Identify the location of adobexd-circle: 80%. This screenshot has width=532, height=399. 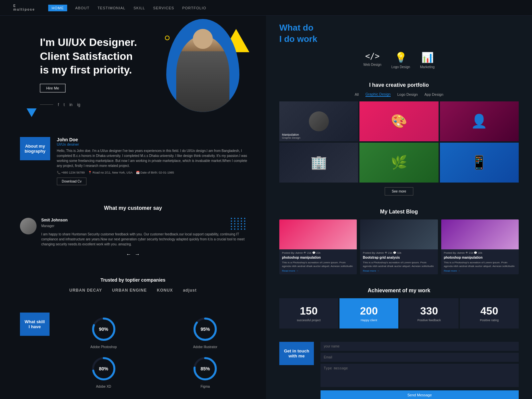
(104, 369).